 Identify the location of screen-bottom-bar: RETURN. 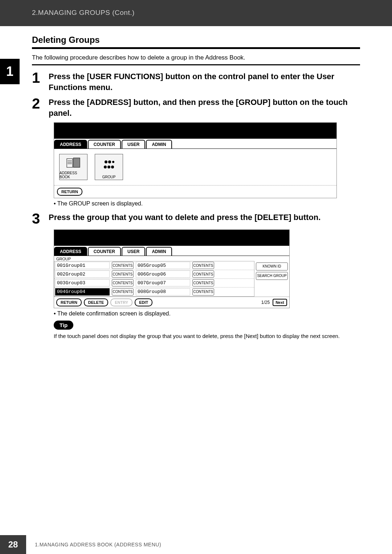
(195, 192).